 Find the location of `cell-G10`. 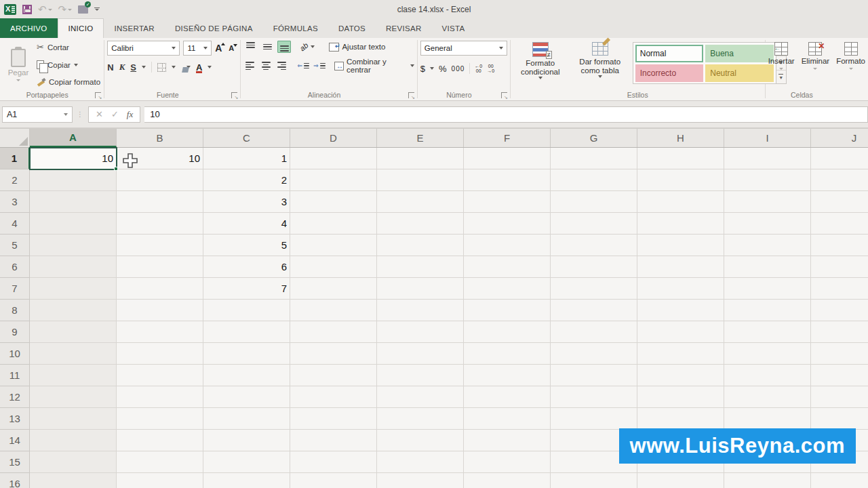

cell-G10 is located at coordinates (594, 354).